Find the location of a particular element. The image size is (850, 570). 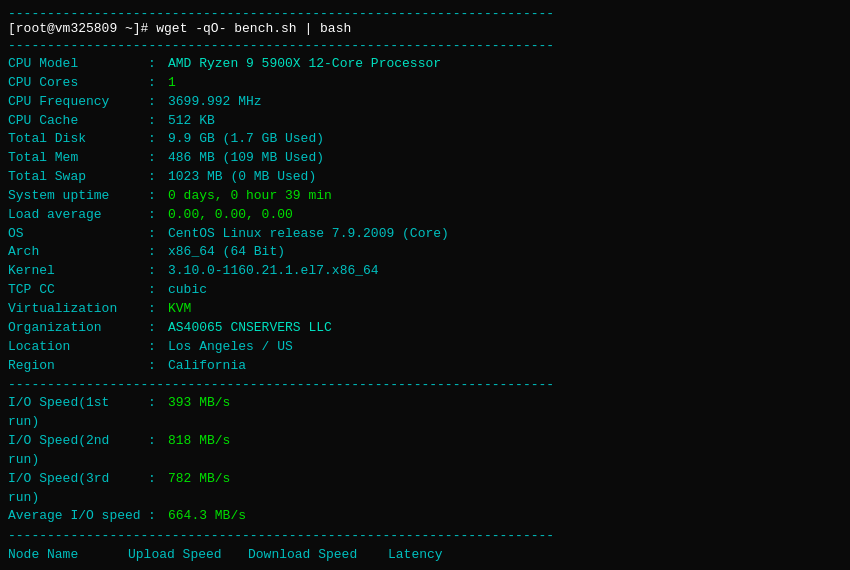

divider2: ----------------------------------------… is located at coordinates (425, 46).